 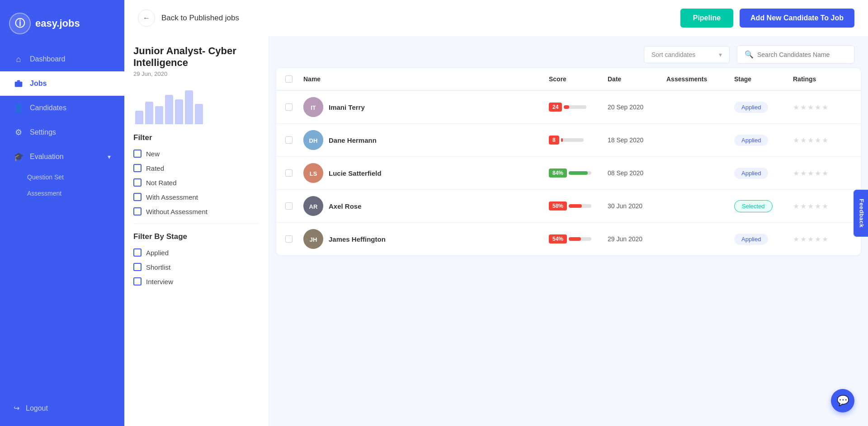 I want to click on filter-item-with-assessment: With Assessment, so click(x=196, y=197).